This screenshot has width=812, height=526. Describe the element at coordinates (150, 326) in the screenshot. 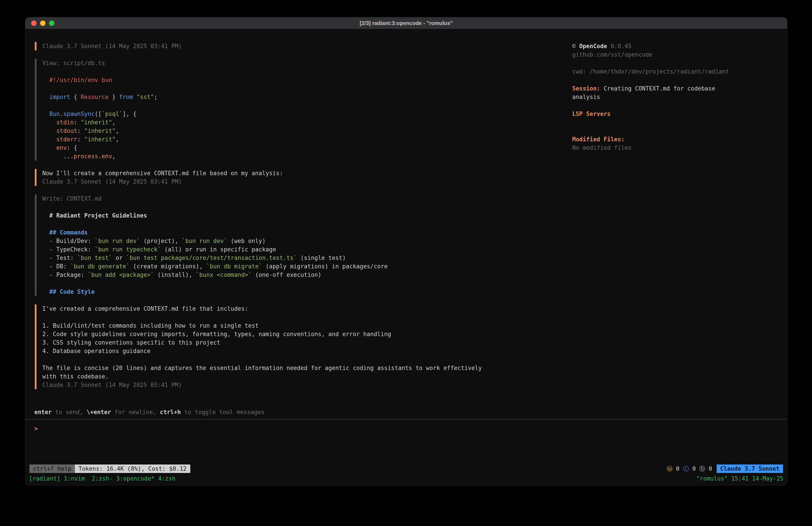

I see `text-segment: 1. Build/lint/test commands including ho…` at that location.